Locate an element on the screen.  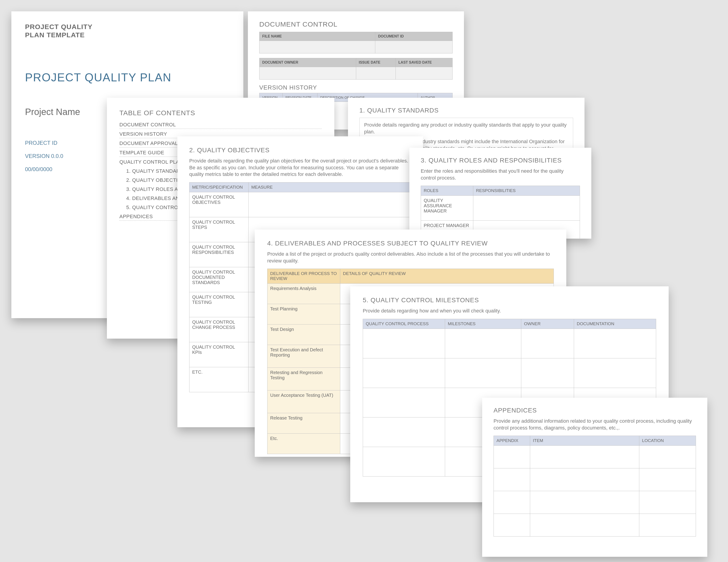
toc-item: DOCUMENT CONTROL is located at coordinates (221, 125).